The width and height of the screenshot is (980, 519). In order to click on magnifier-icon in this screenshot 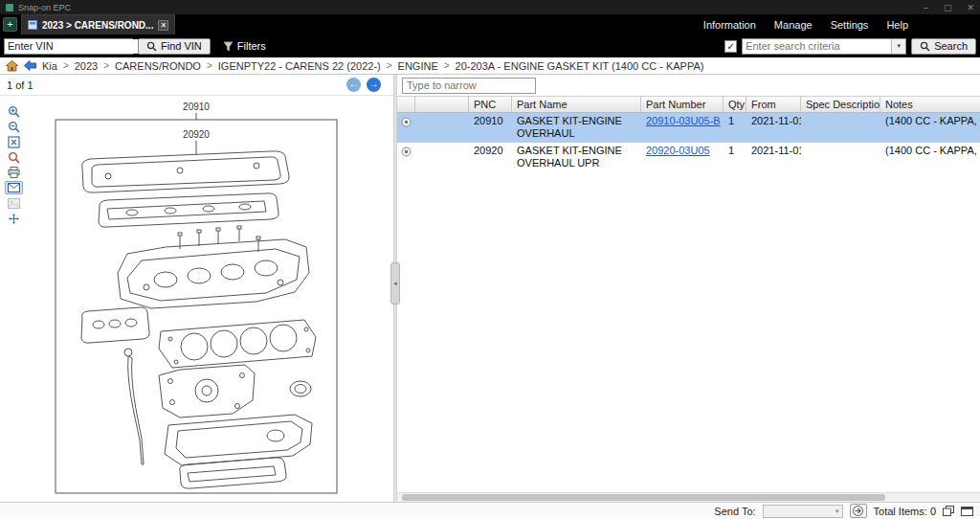, I will do `click(151, 46)`.